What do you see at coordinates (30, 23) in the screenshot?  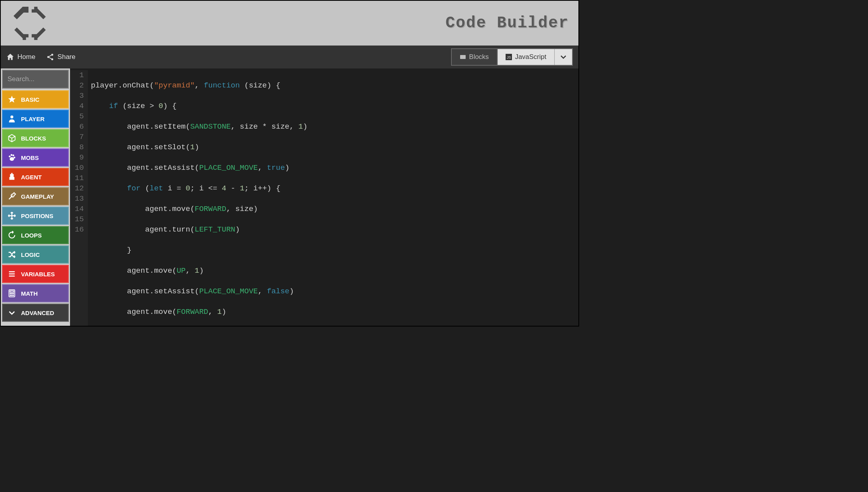 I see `fullscreen-exit-icon` at bounding box center [30, 23].